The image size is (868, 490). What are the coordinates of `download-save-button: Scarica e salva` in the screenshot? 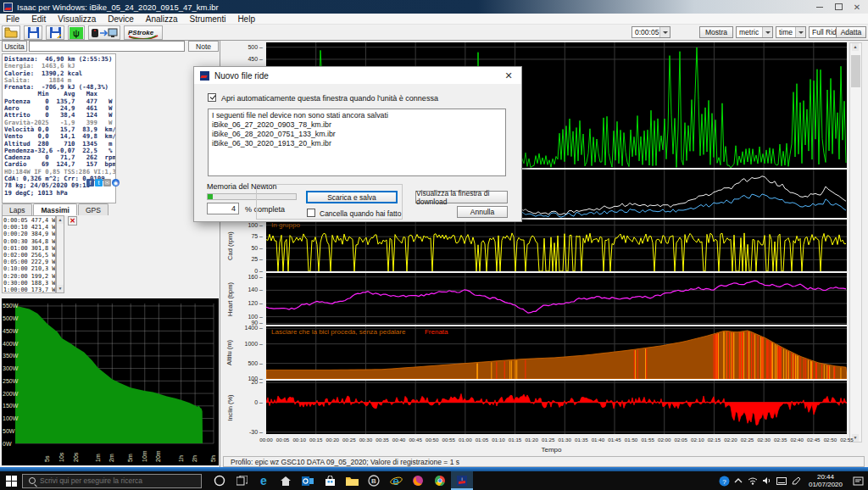 It's located at (352, 197).